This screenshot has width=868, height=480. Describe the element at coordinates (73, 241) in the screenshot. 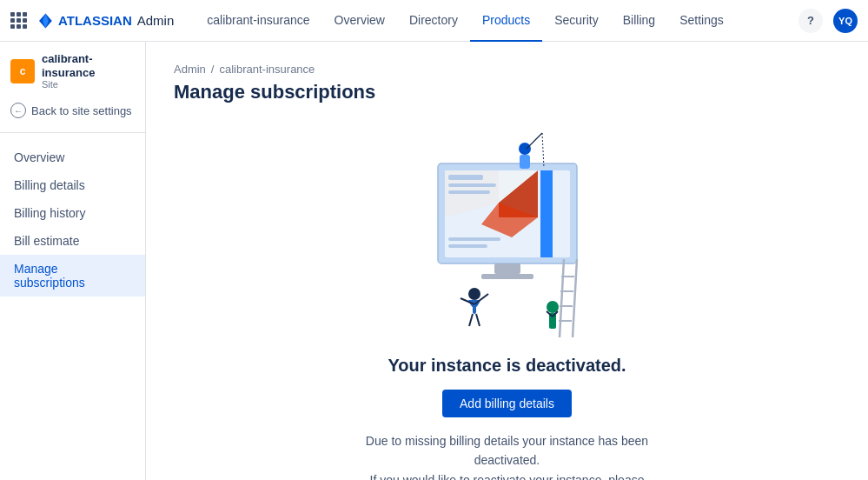

I see `sidebar-item-bill-estimate: Bill estimate` at that location.